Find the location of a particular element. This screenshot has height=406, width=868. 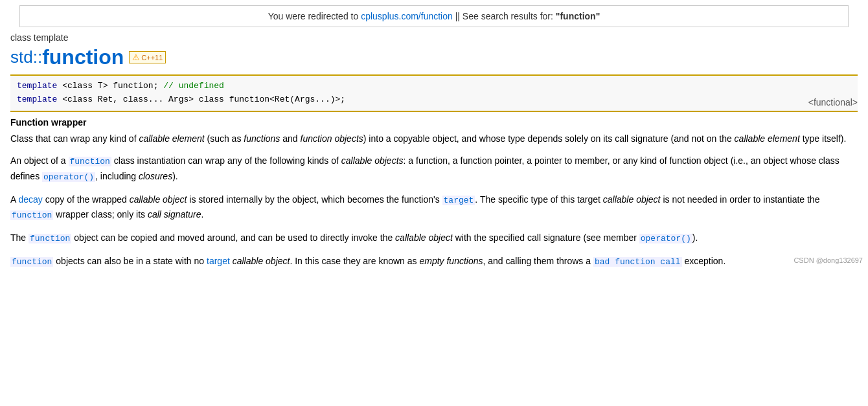

paragraph-5: function objects can also be in a state … is located at coordinates (434, 262).